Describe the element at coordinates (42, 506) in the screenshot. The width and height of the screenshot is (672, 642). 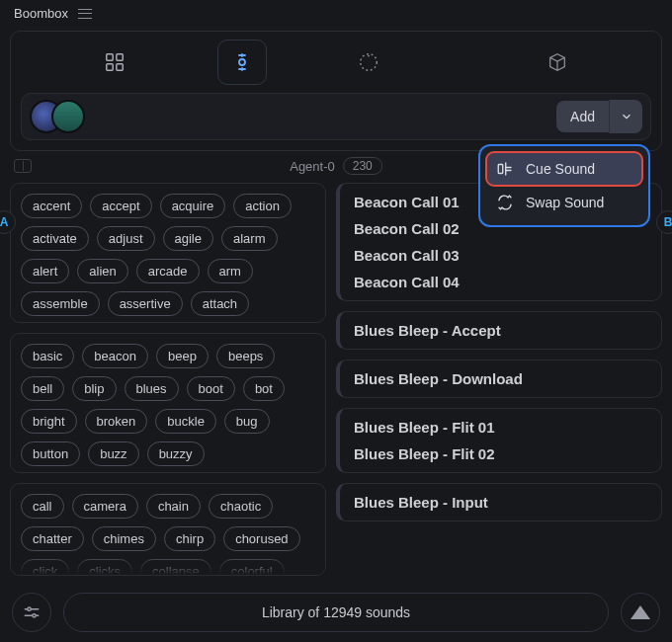
I see `tag: call` at that location.